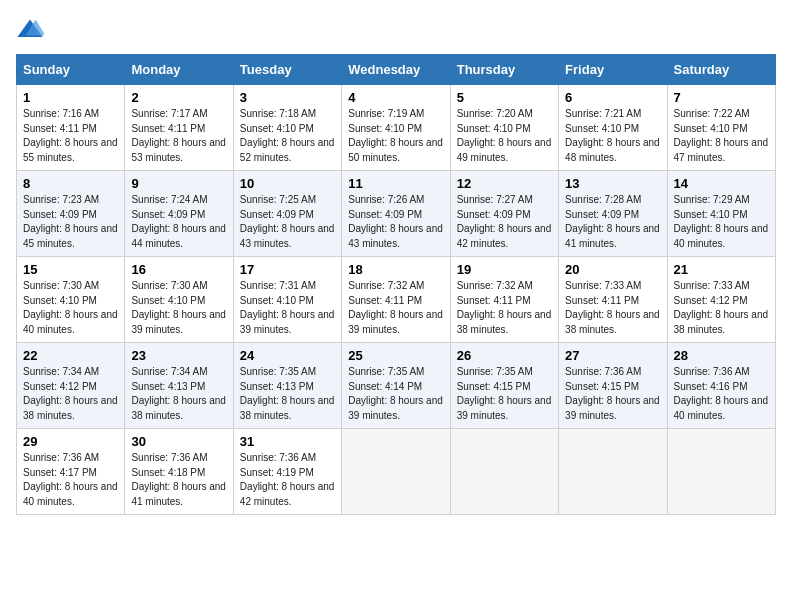 The height and width of the screenshot is (612, 792). I want to click on day-number: 2, so click(178, 98).